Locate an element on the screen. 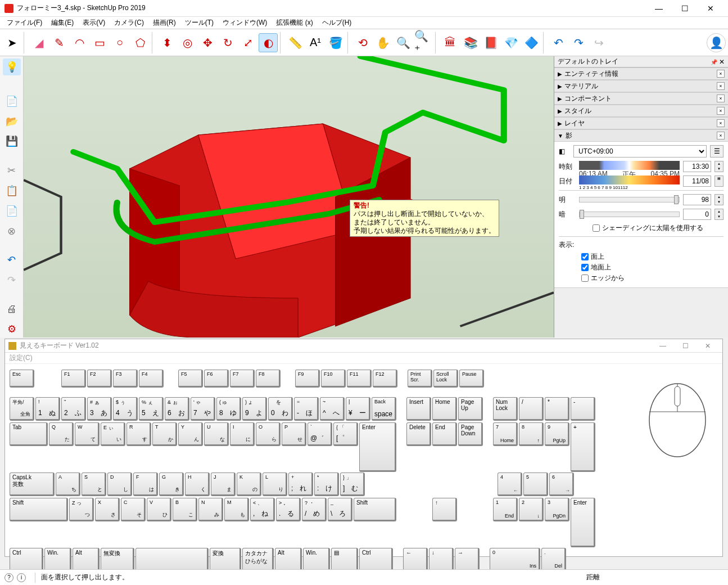 The image size is (728, 585). key-v: Vひ is located at coordinates (159, 510).